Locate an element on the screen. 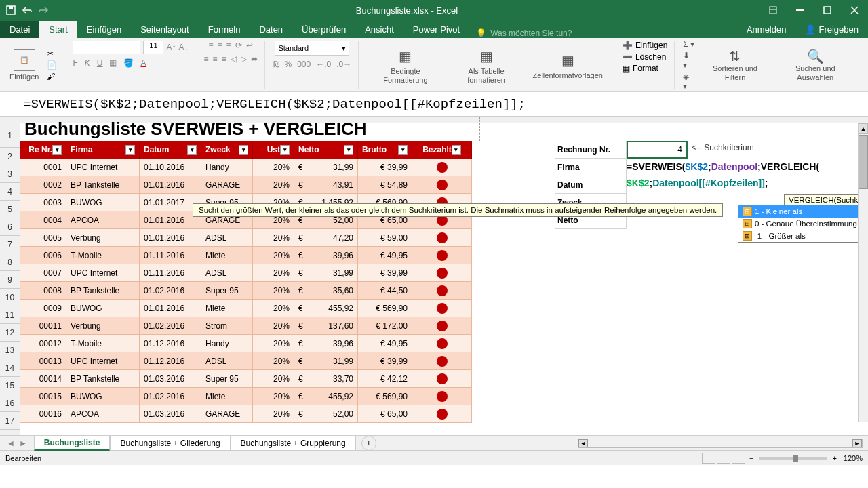 This screenshot has width=868, height=488. cell-netto: €52,00 is located at coordinates (326, 414).